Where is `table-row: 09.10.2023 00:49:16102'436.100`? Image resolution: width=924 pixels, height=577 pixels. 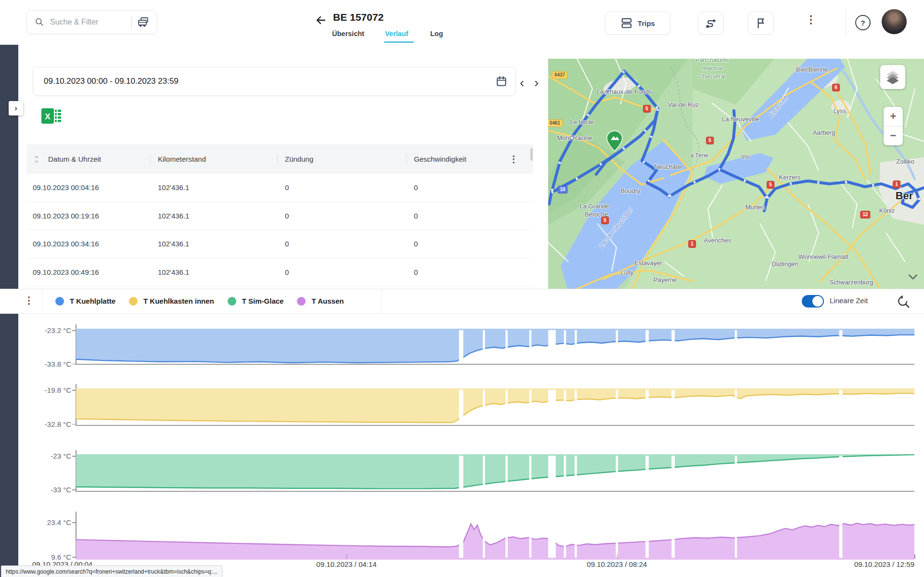 table-row: 09.10.2023 00:49:16102'436.100 is located at coordinates (280, 272).